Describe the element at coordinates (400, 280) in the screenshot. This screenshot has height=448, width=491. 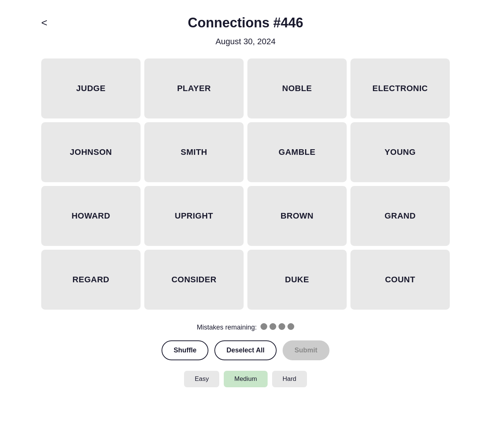
I see `tile-label-count: COUNT` at that location.